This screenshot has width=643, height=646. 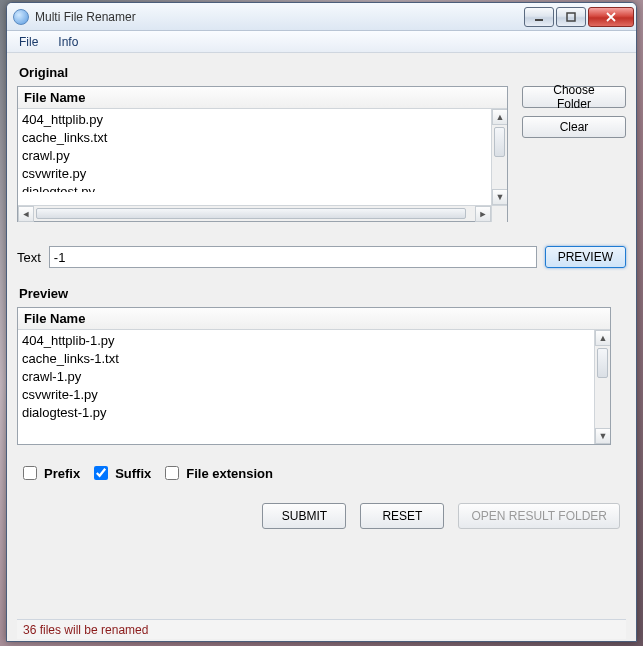 I want to click on menu-info: Info, so click(x=68, y=42).